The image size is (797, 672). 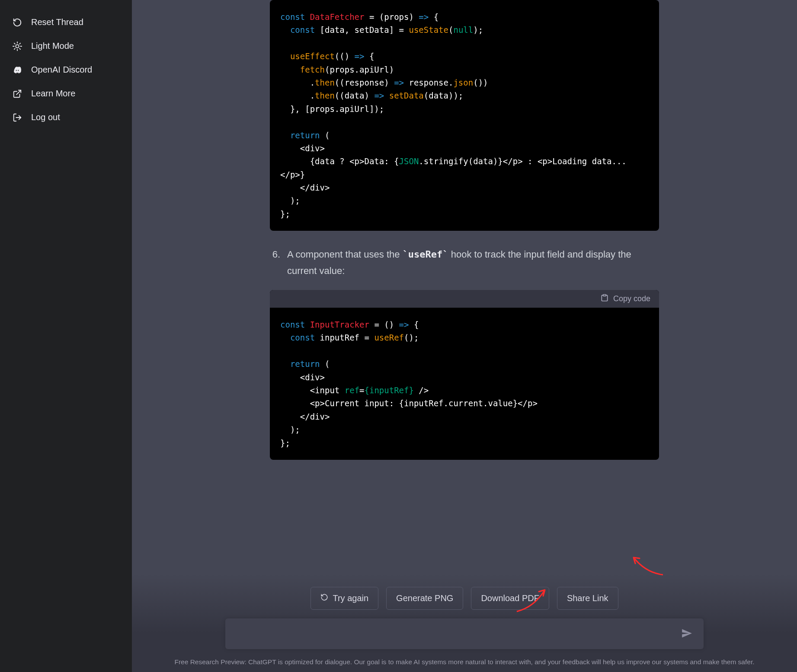 What do you see at coordinates (632, 299) in the screenshot?
I see `copy-code-label: Copy code` at bounding box center [632, 299].